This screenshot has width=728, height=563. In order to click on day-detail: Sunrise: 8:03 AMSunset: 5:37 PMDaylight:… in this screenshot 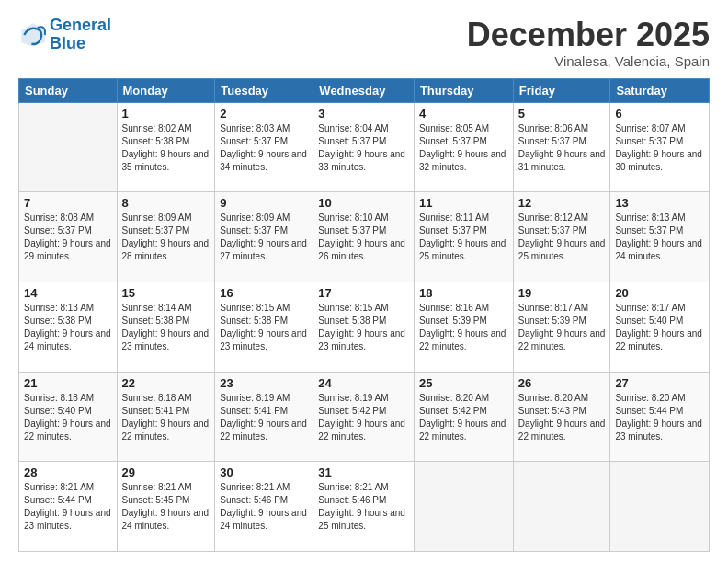, I will do `click(264, 148)`.